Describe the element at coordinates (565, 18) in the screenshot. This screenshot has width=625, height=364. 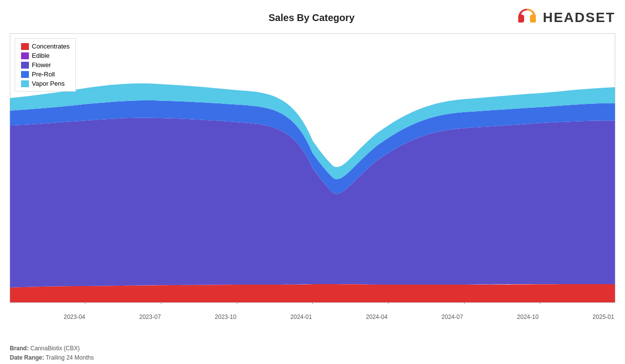
I see `logo-area: HEADSET` at that location.